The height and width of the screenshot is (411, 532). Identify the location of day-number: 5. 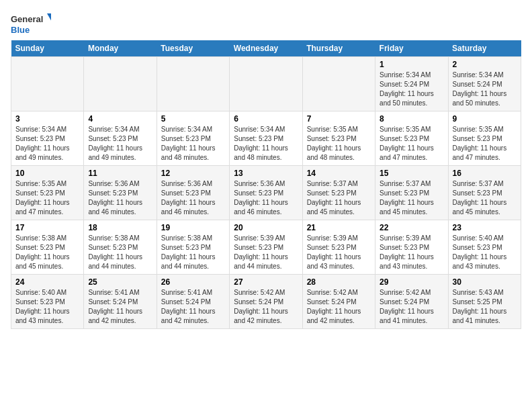
(193, 119).